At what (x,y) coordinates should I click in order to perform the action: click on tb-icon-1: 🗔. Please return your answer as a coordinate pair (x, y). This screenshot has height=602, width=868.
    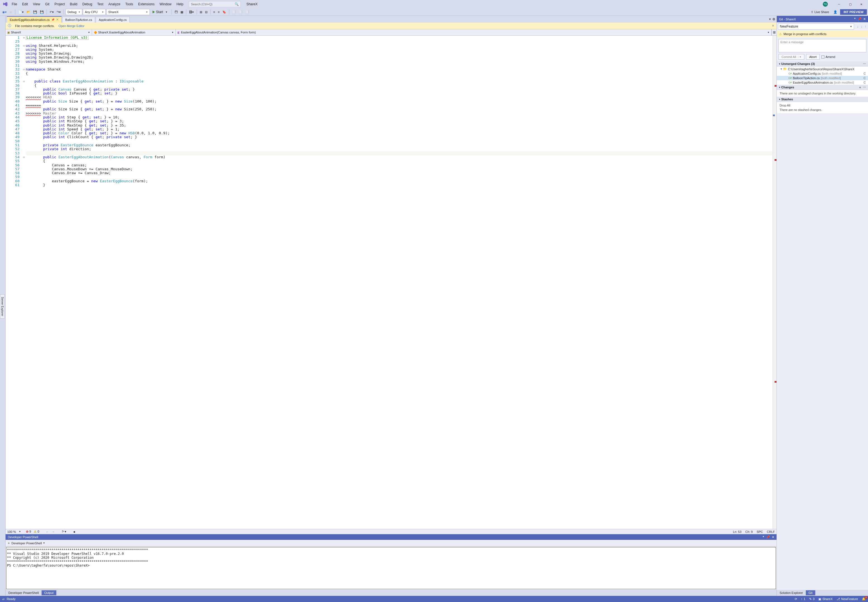
    Looking at the image, I should click on (176, 12).